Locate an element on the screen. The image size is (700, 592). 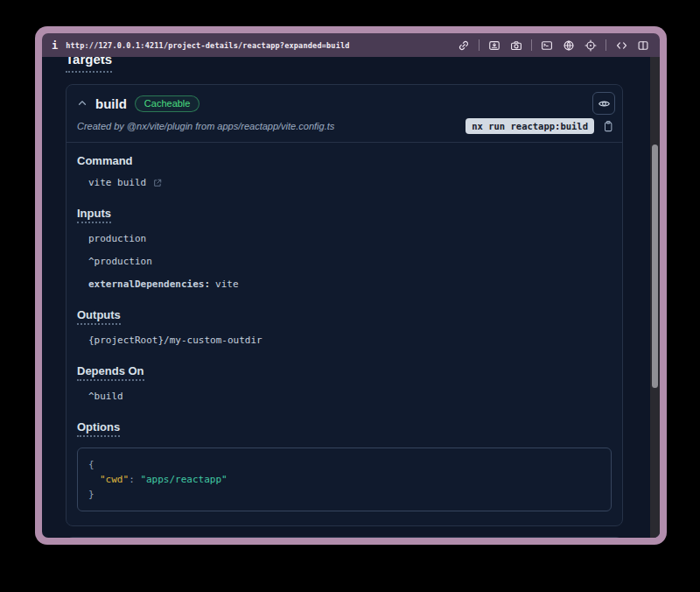
json-line: { is located at coordinates (345, 464).